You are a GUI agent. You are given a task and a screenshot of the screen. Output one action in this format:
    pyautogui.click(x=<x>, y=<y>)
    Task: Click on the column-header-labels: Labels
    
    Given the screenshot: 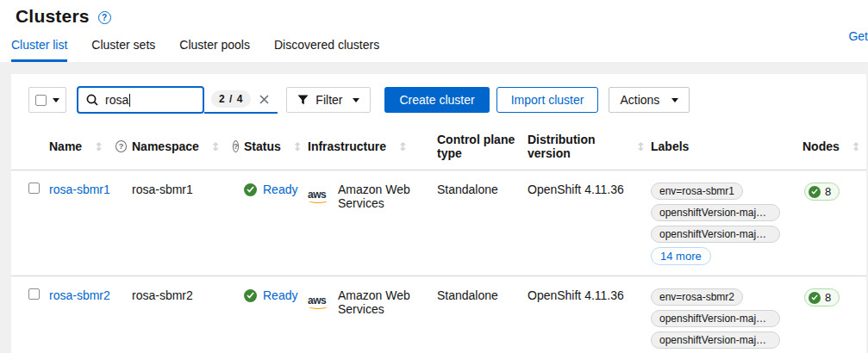 What is the action you would take?
    pyautogui.click(x=719, y=149)
    